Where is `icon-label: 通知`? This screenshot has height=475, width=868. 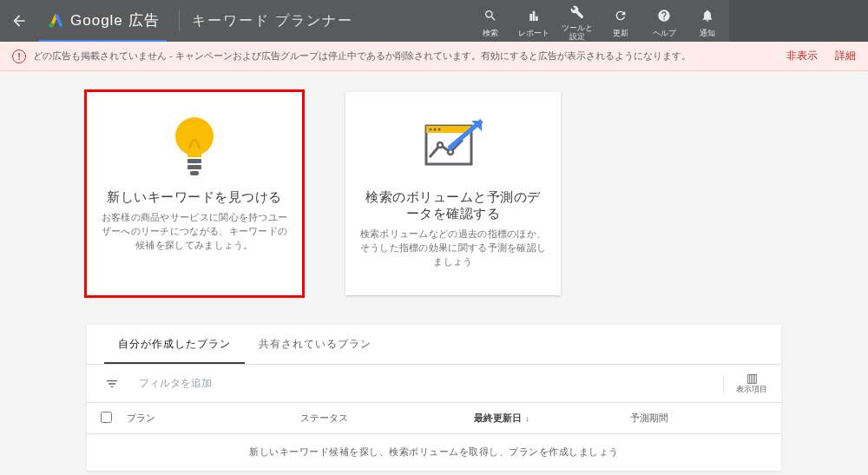 icon-label: 通知 is located at coordinates (707, 33).